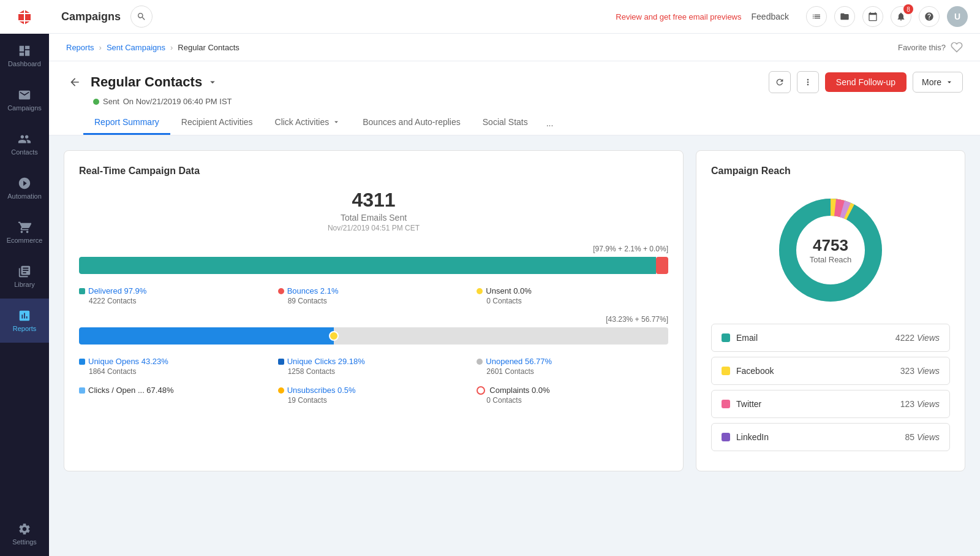 The width and height of the screenshot is (980, 556). Describe the element at coordinates (866, 82) in the screenshot. I see `header-actions: Send Follow-up More` at that location.